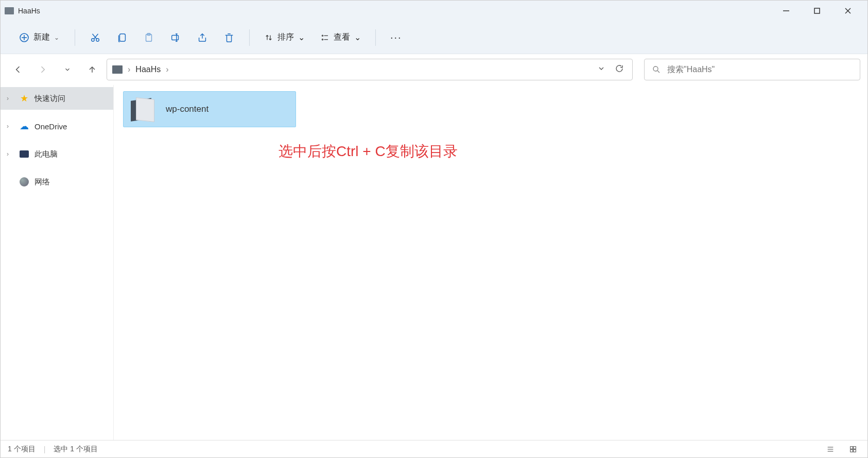  Describe the element at coordinates (46, 155) in the screenshot. I see `sidebar-item-label: 此电脑` at that location.